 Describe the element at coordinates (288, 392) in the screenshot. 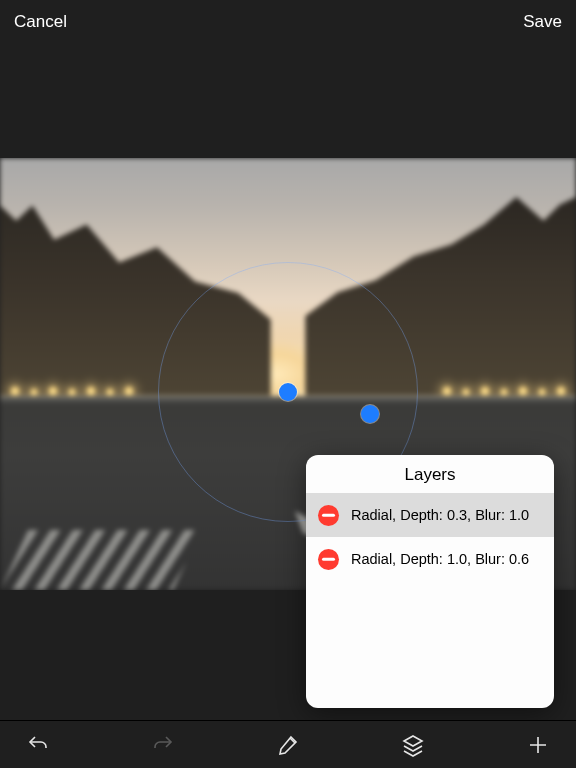

I see `radial-center-handle` at that location.